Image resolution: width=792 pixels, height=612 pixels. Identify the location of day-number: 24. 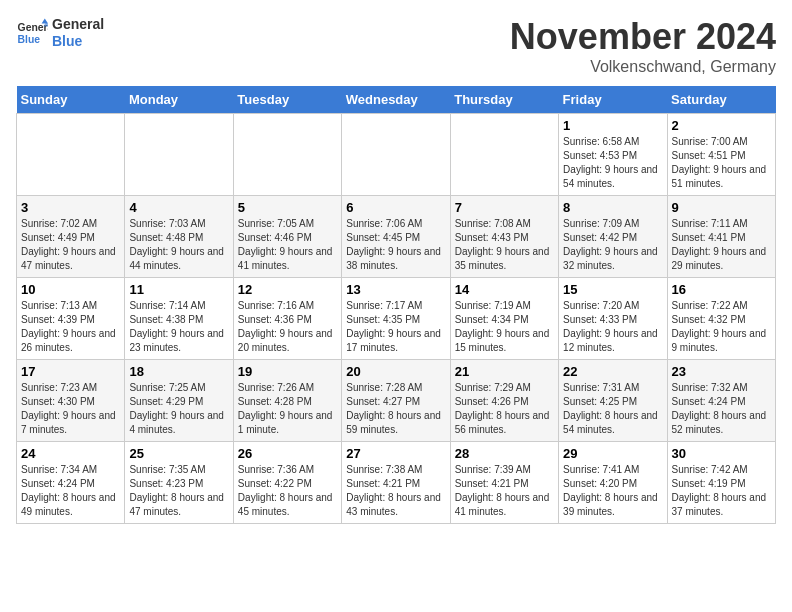
(70, 454).